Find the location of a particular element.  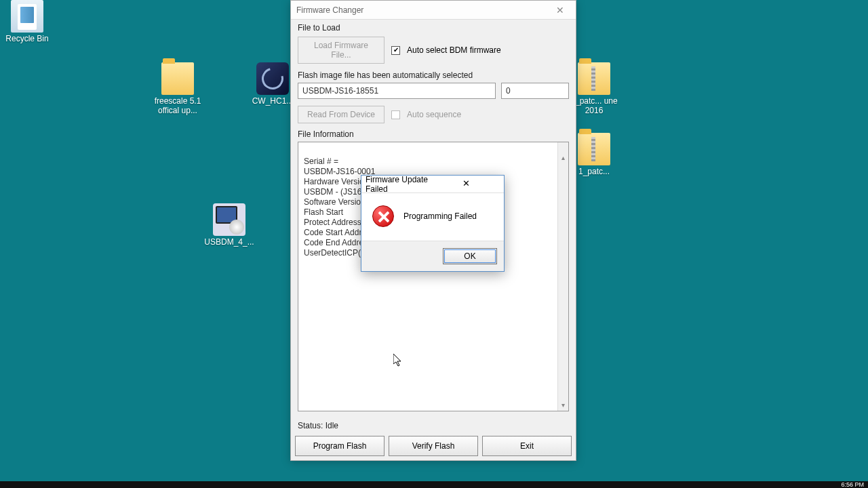

offset-input: 0 is located at coordinates (535, 91).